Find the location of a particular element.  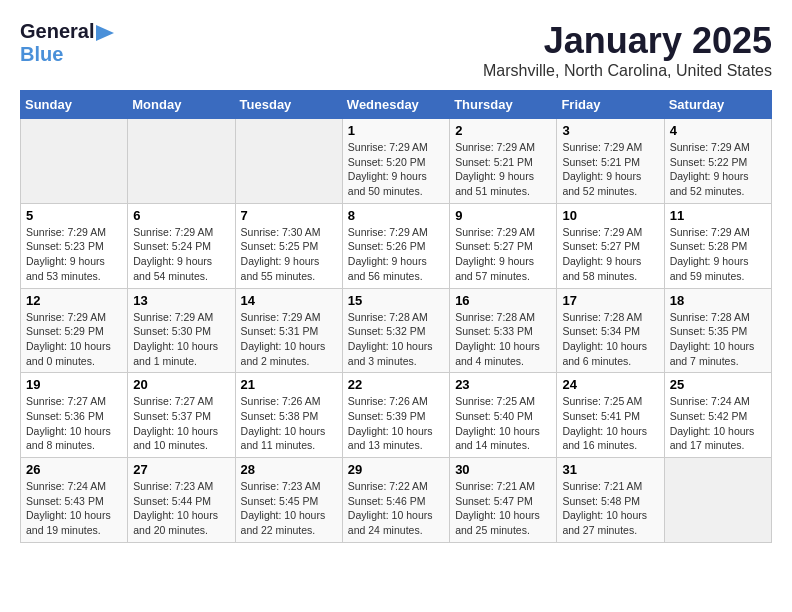

day-number: 26 is located at coordinates (74, 470).